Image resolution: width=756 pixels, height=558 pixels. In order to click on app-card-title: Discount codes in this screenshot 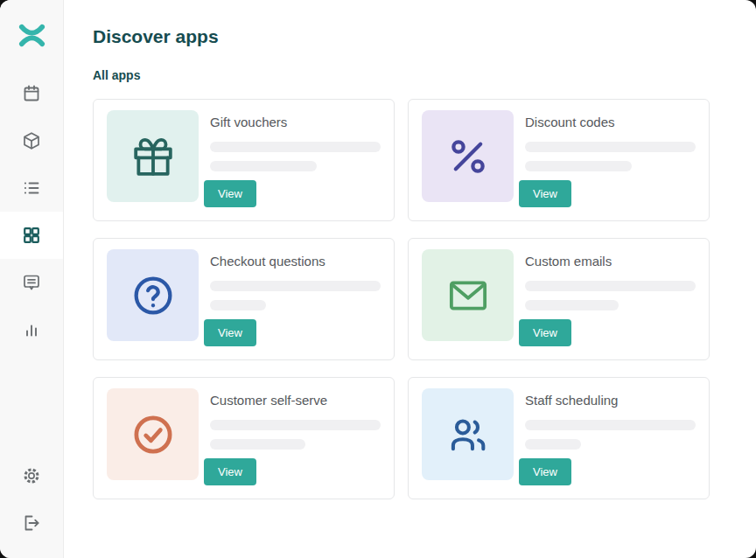, I will do `click(611, 122)`.